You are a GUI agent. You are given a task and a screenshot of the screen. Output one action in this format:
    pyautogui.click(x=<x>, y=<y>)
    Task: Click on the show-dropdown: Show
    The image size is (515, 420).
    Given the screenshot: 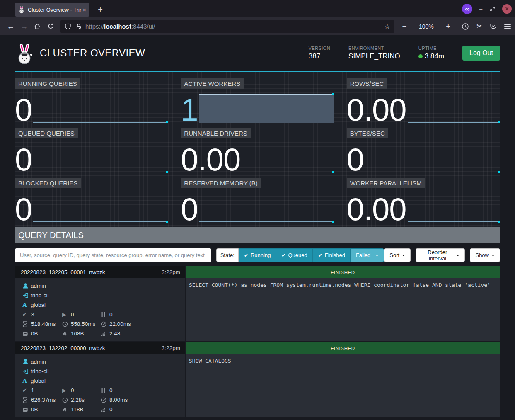 What is the action you would take?
    pyautogui.click(x=485, y=255)
    